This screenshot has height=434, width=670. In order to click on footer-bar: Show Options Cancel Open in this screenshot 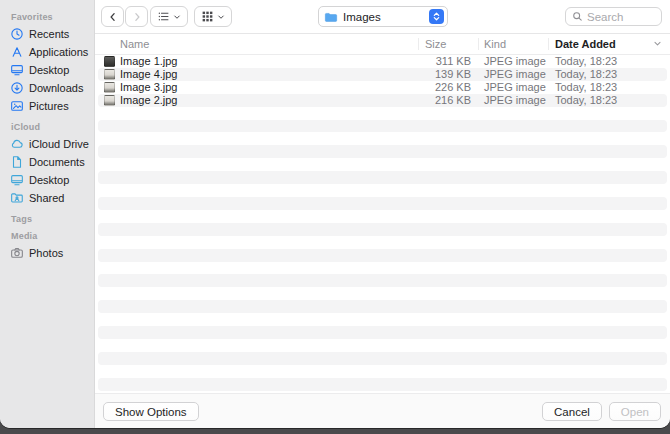, I will do `click(382, 410)`.